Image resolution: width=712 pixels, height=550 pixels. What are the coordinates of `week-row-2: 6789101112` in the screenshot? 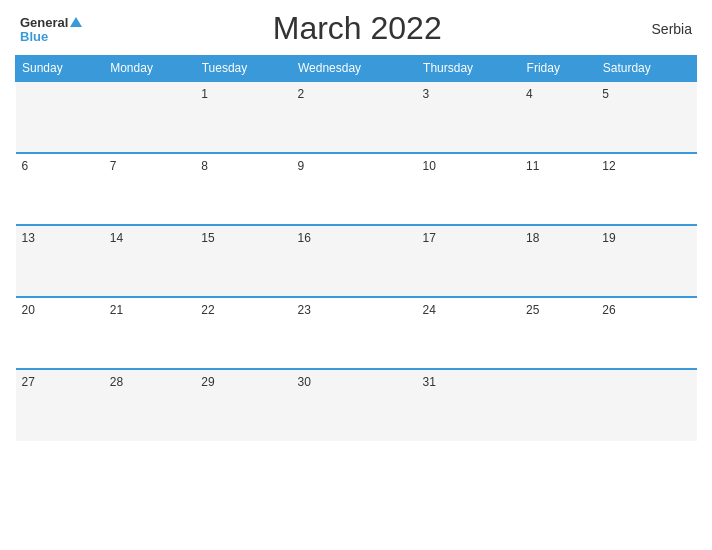 It's located at (356, 189).